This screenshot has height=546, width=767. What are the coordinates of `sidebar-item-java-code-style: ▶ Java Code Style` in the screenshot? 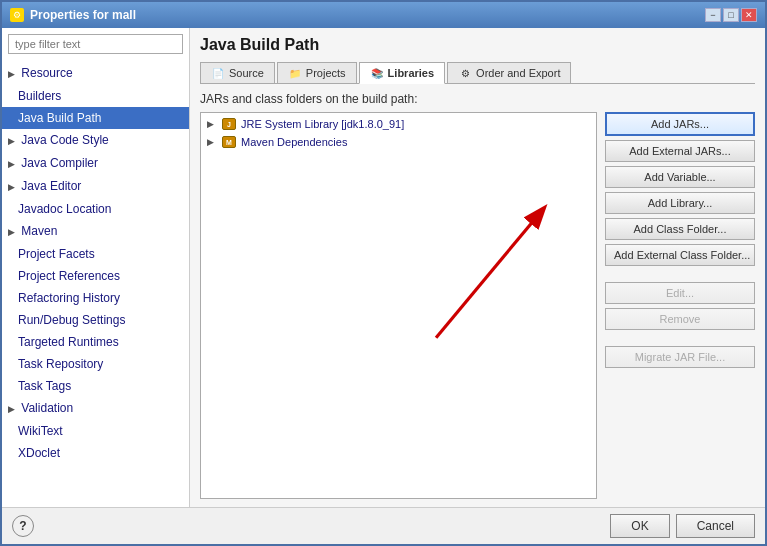 It's located at (96, 140).